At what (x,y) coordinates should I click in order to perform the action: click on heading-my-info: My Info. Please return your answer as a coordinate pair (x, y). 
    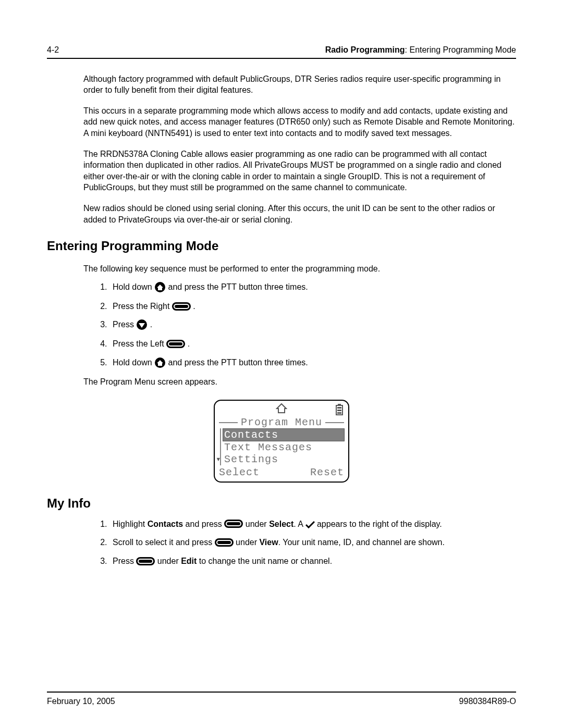
    Looking at the image, I should click on (282, 503).